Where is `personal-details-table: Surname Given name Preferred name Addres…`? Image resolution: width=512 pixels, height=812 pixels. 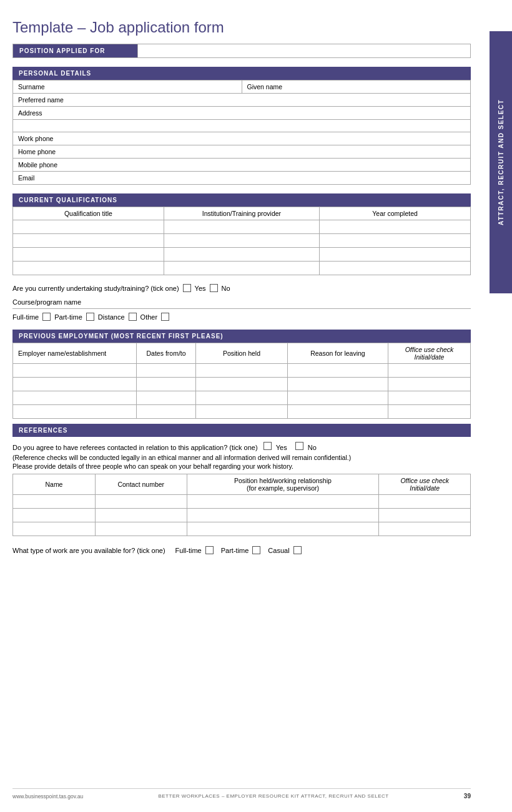 personal-details-table: Surname Given name Preferred name Addres… is located at coordinates (242, 132).